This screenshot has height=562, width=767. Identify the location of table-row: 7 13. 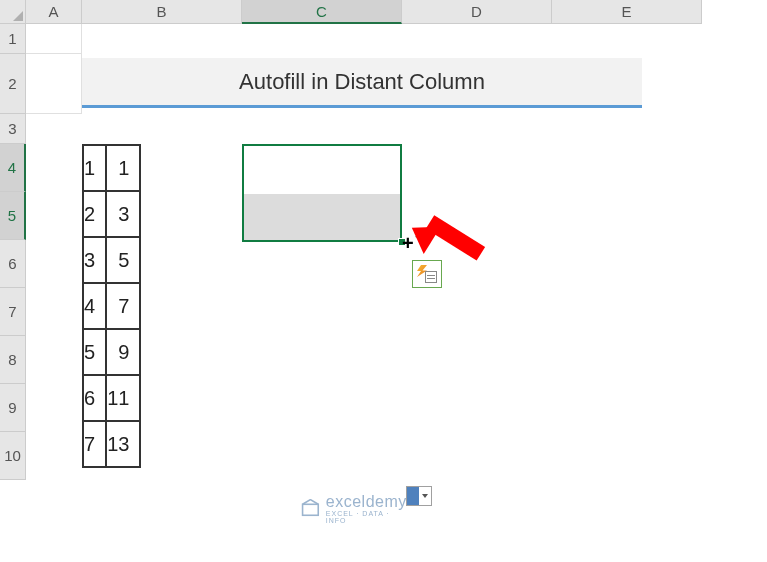
(112, 444).